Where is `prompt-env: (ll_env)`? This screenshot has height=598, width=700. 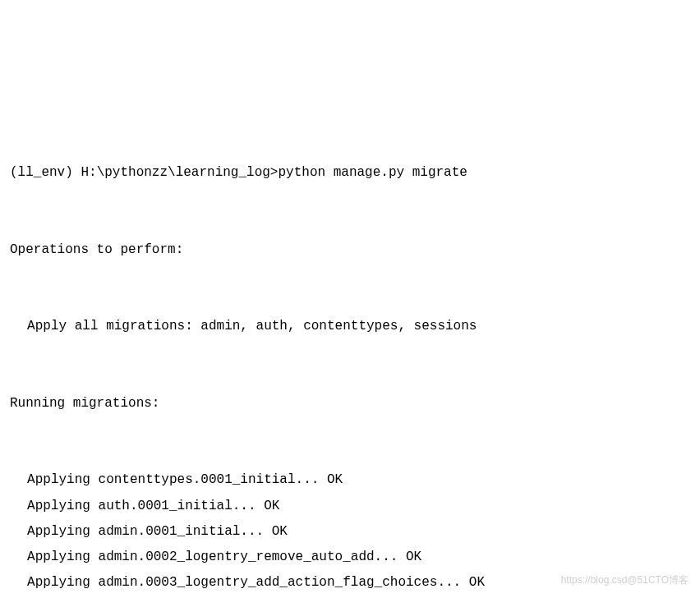
prompt-env: (ll_env) is located at coordinates (41, 172).